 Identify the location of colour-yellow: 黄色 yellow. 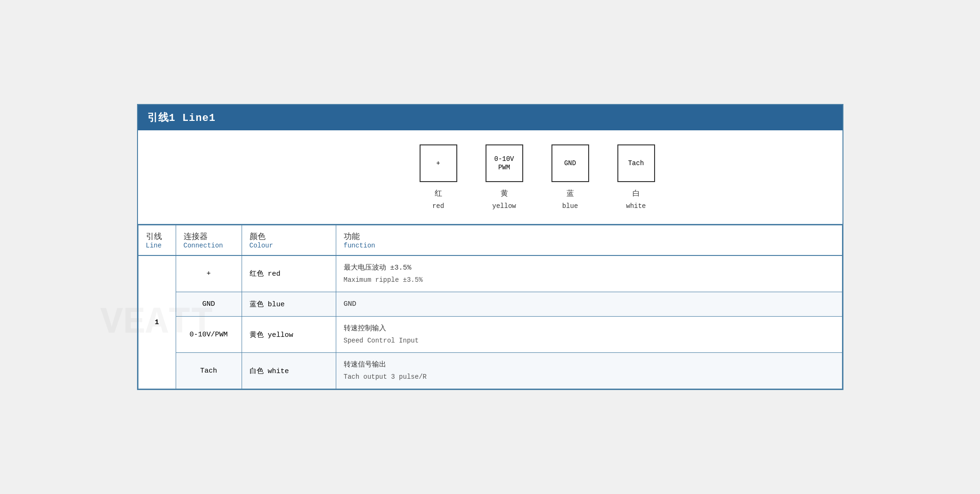
(289, 334).